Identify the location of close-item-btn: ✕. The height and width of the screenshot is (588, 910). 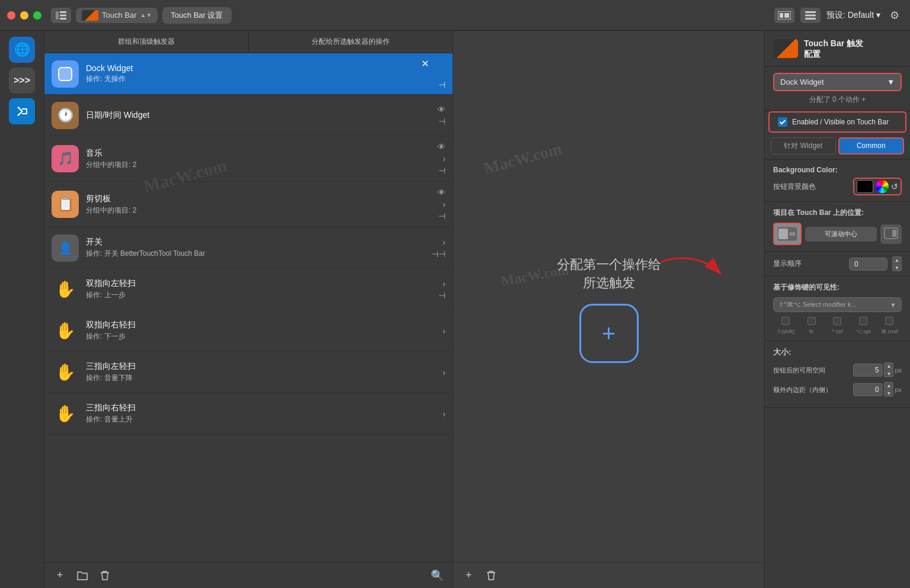
(425, 64).